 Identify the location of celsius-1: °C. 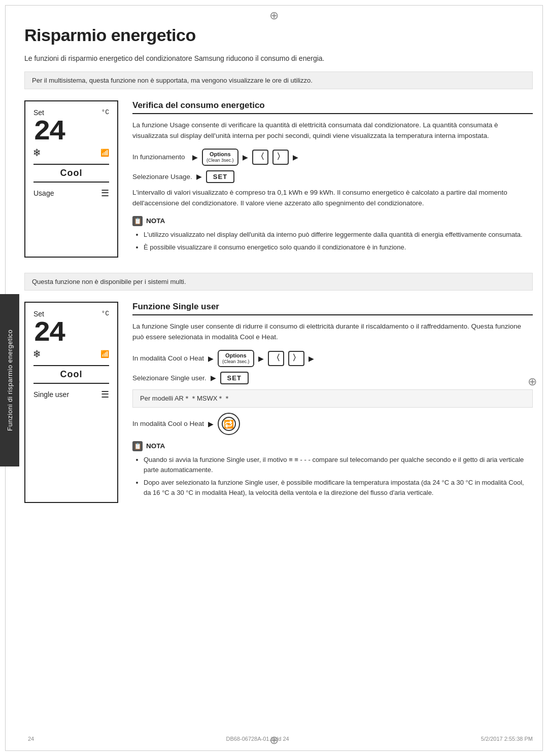
(105, 113).